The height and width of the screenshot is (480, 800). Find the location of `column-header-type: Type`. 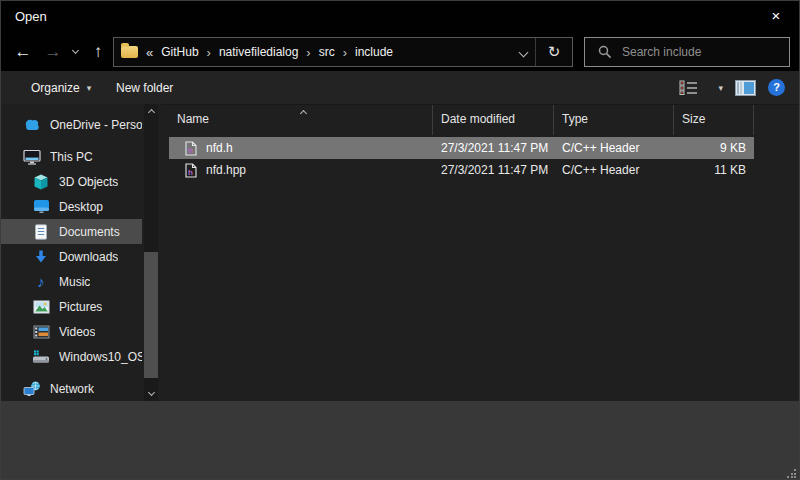

column-header-type: Type is located at coordinates (614, 120).